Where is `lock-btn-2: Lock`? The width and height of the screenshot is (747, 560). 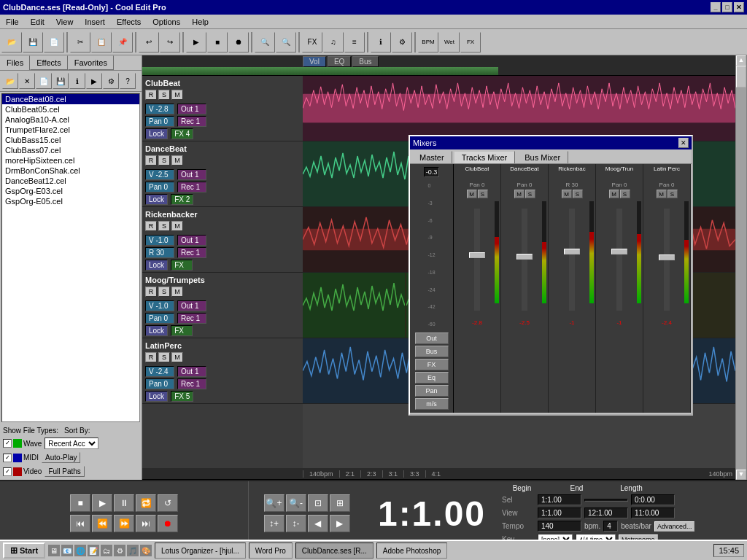 lock-btn-2: Lock is located at coordinates (156, 200).